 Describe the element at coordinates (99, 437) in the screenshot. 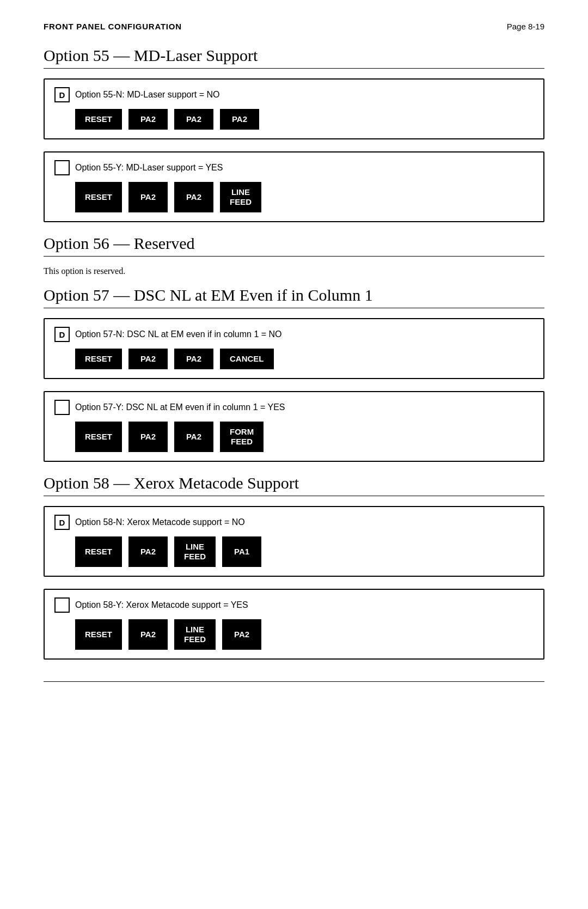

I see `key-button-option57-1-0: RESET` at that location.